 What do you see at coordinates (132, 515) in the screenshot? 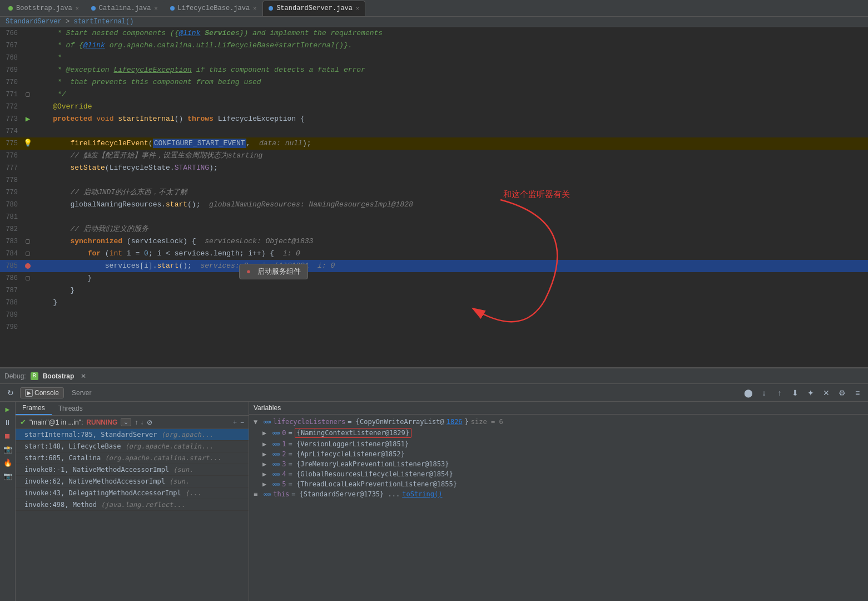
I see `frames-list: startInternal:785, StandardServer (org.a…` at bounding box center [132, 515].